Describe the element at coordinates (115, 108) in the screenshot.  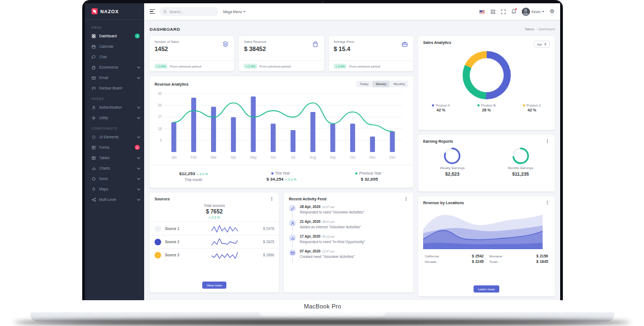
I see `sidebar-item-authentication: Authentication` at that location.